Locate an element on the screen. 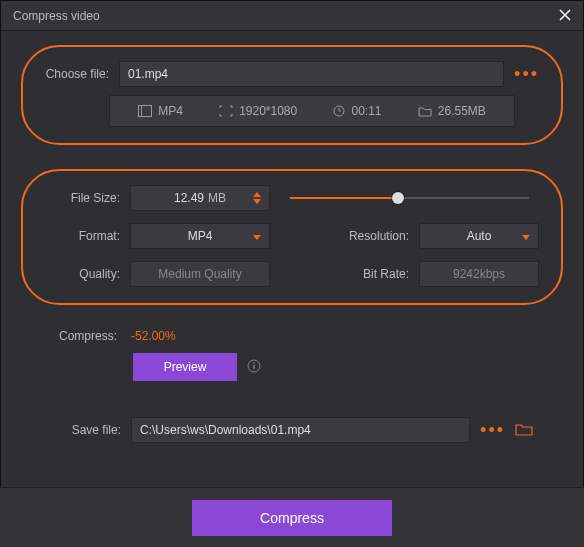 Image resolution: width=584 pixels, height=547 pixels. open-folder-icon is located at coordinates (524, 430).